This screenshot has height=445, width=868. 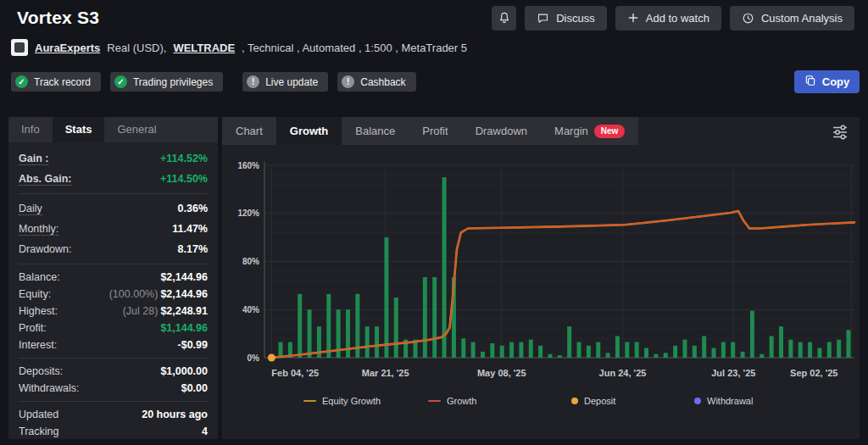 What do you see at coordinates (502, 131) in the screenshot?
I see `tab-drawdown: Drawdown` at bounding box center [502, 131].